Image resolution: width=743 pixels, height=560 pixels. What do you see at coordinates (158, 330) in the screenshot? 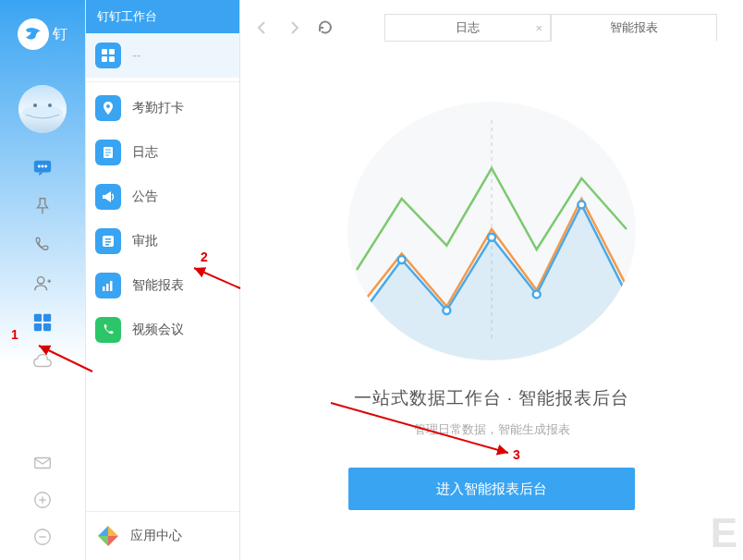
I see `panel-item-label: 视频会议` at bounding box center [158, 330].